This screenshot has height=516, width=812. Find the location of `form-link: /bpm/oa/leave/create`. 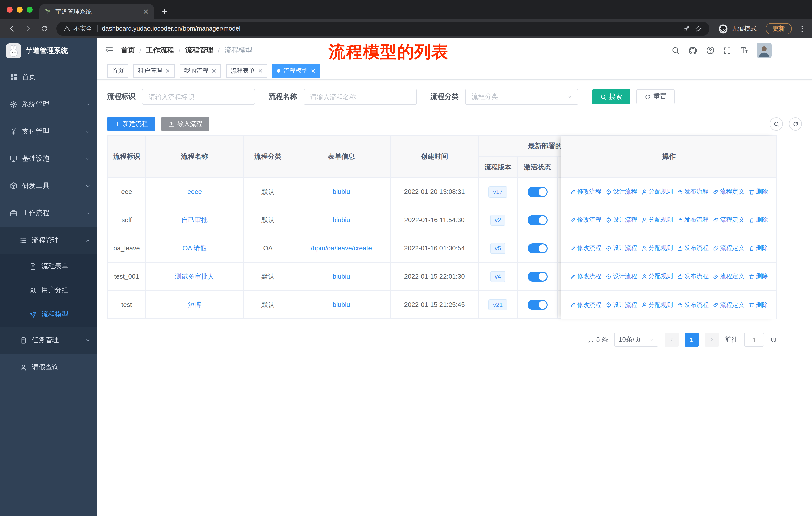

form-link: /bpm/oa/leave/create is located at coordinates (341, 248).